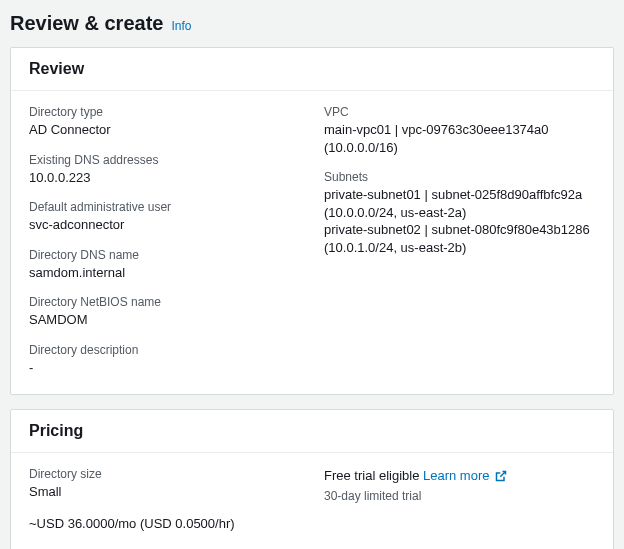 The width and height of the screenshot is (624, 549). What do you see at coordinates (164, 302) in the screenshot?
I see `label-netbios-name: Directory NetBIOS name` at bounding box center [164, 302].